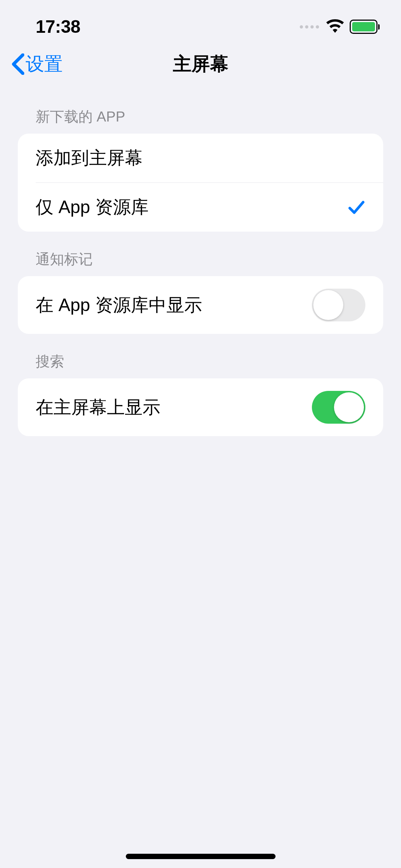 The height and width of the screenshot is (868, 401). Describe the element at coordinates (58, 27) in the screenshot. I see `status-time: 17:38` at that location.